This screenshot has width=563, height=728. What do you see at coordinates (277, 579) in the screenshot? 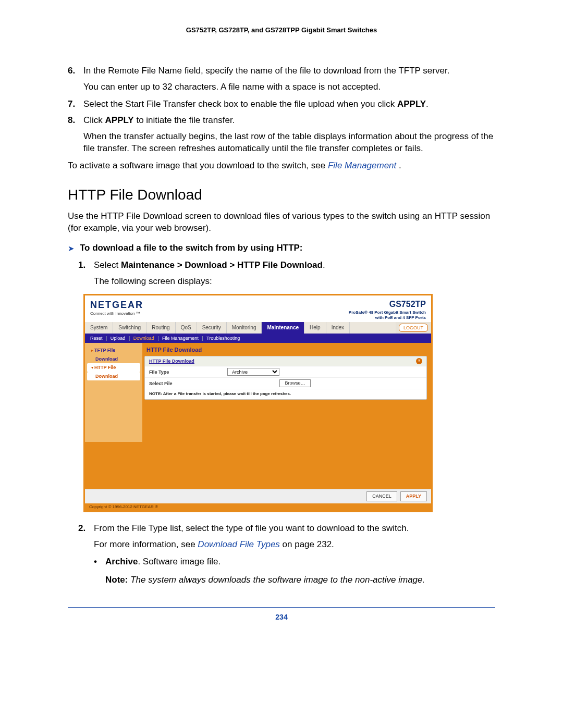
I see `note-text: The system always downloads the software…` at bounding box center [277, 579].